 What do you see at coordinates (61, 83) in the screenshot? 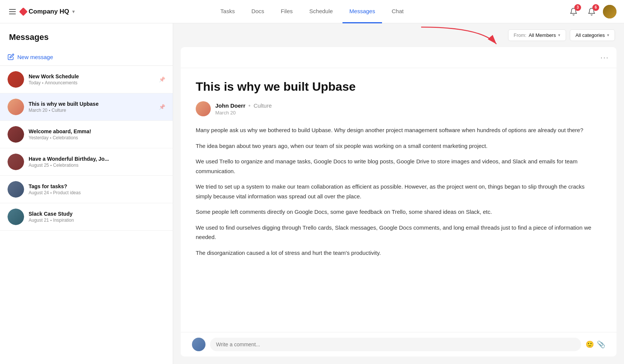
I see `msg-category-1: Announcements` at bounding box center [61, 83].